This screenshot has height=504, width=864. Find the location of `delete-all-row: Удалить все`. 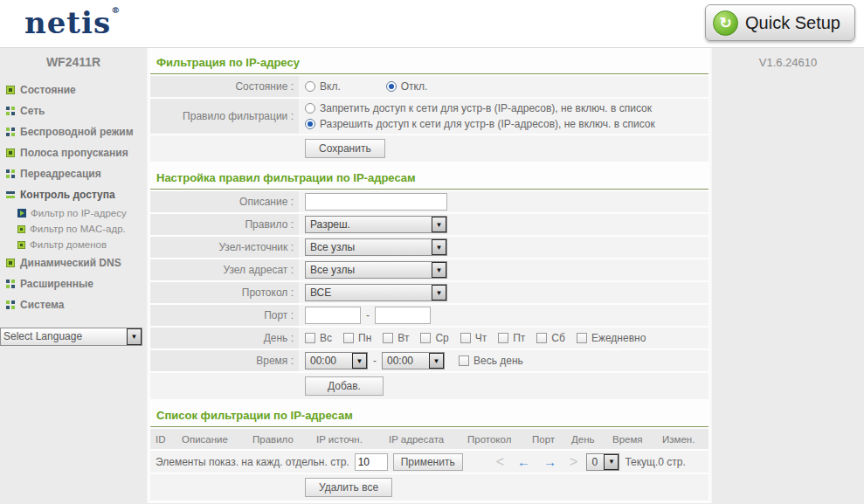

delete-all-row: Удалить все is located at coordinates (430, 487).